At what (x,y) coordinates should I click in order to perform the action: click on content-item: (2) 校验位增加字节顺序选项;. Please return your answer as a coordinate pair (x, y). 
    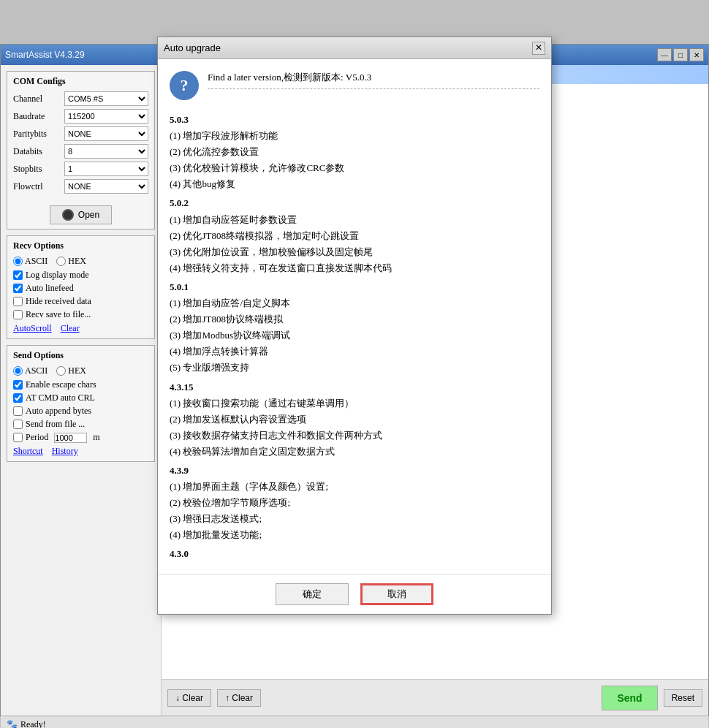
    Looking at the image, I should click on (353, 503).